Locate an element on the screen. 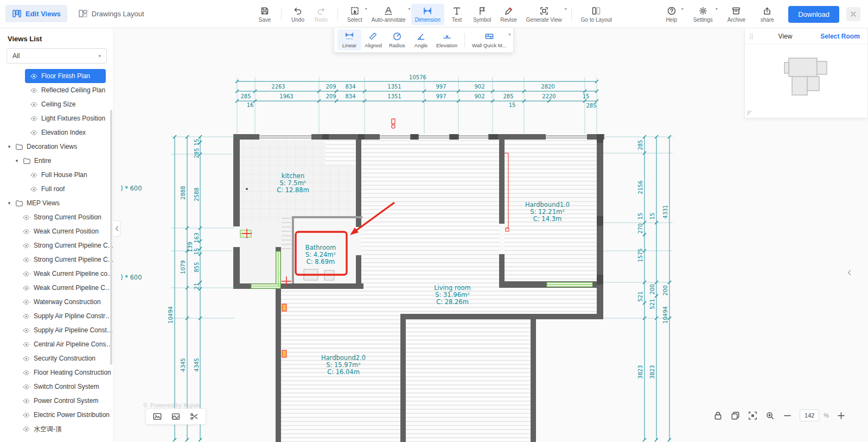 This screenshot has width=868, height=442. dim-tool-angle: Angle is located at coordinates (421, 40).